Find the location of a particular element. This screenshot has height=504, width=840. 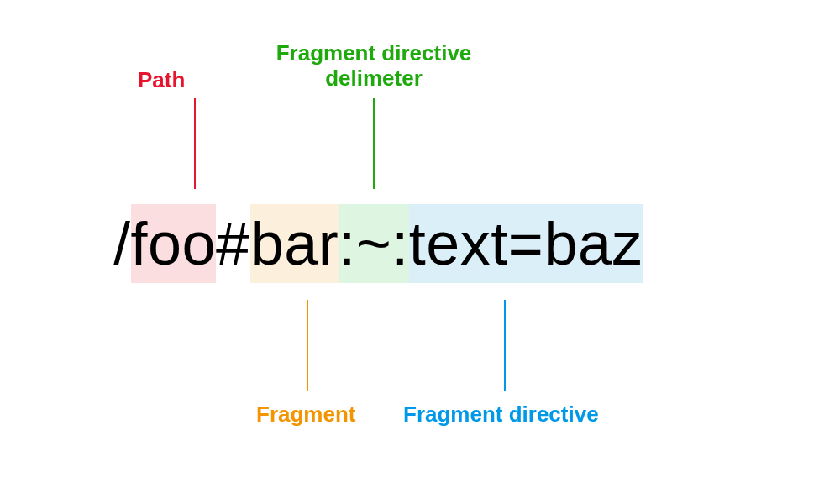

connector-delimiter is located at coordinates (374, 144).